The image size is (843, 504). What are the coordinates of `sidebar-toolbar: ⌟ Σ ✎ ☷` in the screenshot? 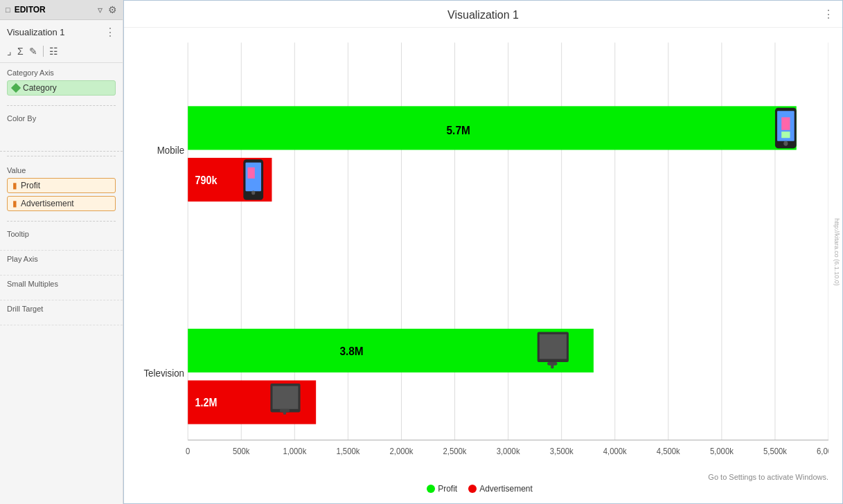 It's located at (61, 53).